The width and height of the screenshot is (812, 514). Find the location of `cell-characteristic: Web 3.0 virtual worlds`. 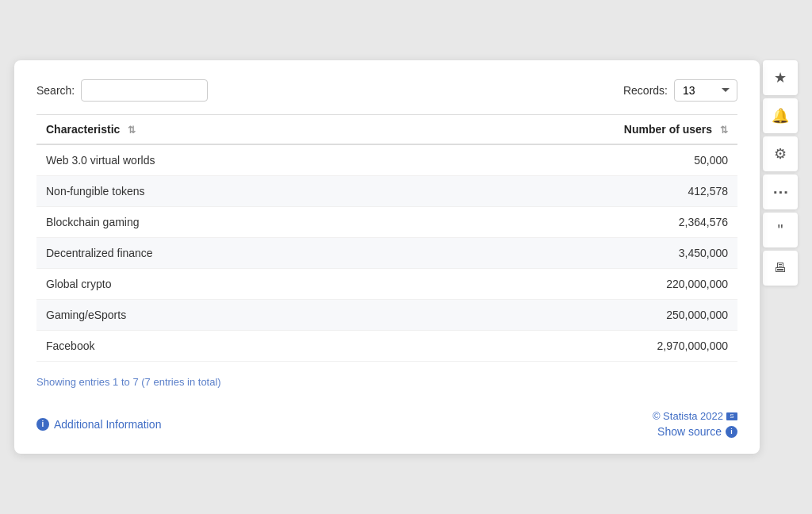

cell-characteristic: Web 3.0 virtual worlds is located at coordinates (216, 160).